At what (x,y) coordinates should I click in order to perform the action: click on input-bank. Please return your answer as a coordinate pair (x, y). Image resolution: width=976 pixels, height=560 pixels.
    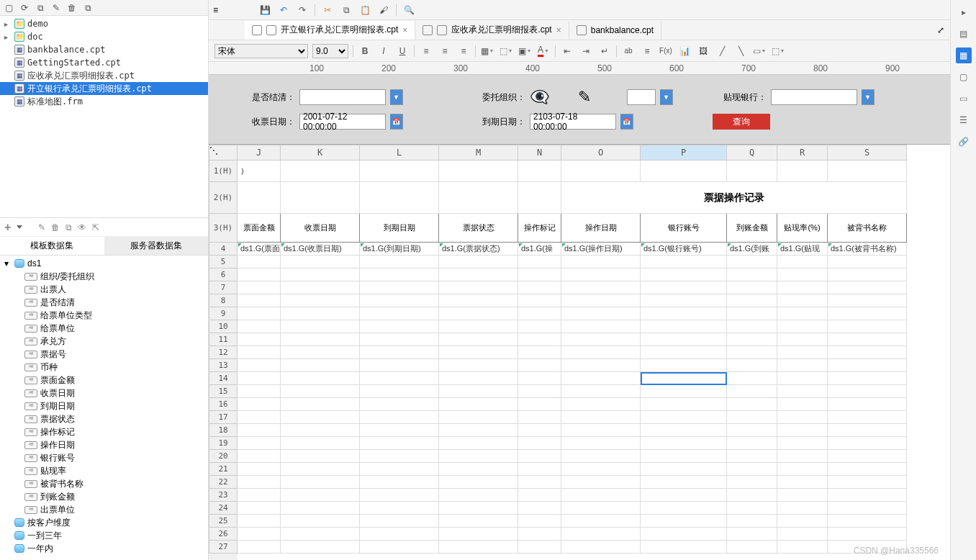
    Looking at the image, I should click on (814, 97).